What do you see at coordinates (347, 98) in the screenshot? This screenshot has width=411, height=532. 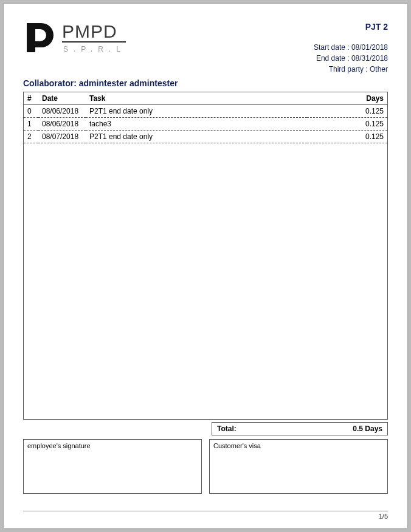 I see `col-days: Days` at bounding box center [347, 98].